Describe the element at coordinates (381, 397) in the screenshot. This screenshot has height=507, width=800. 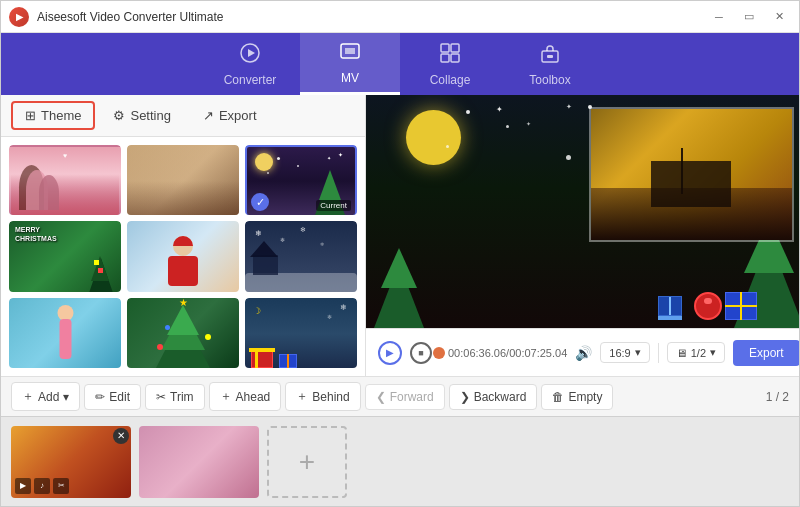
I see `forward-icon: ❮` at that location.